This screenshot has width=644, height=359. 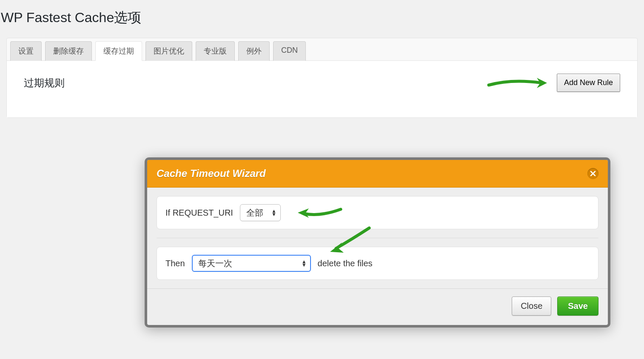 I want to click on tab-cdn: CDN, so click(x=289, y=51).